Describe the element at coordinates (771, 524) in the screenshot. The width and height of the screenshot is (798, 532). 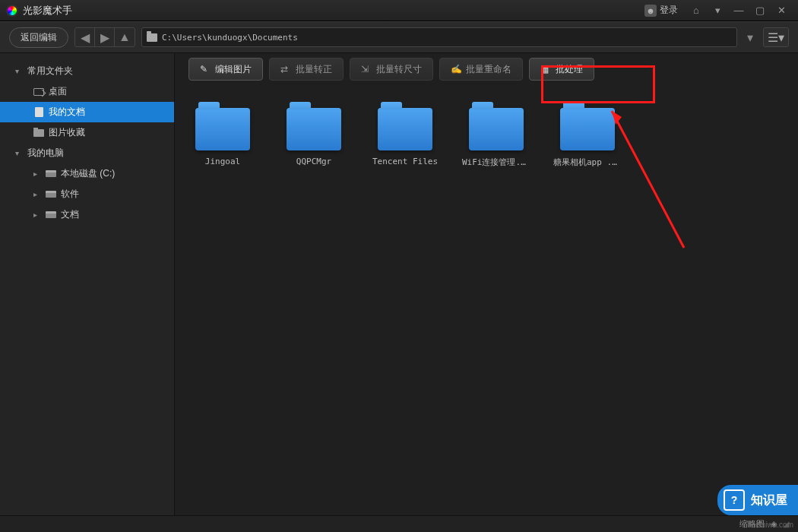
I see `watermark: zhishiwu.com` at that location.